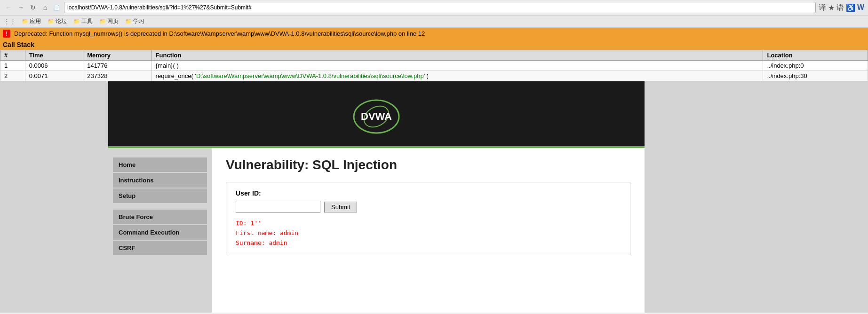 This screenshot has height=314, width=868. I want to click on translate-icon: 译, so click(822, 8).